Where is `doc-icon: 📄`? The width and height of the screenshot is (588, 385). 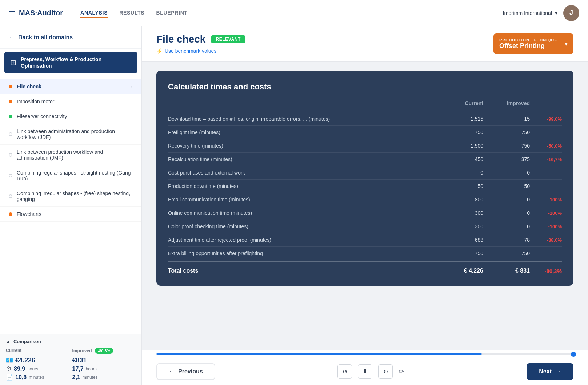
doc-icon: 📄 is located at coordinates (9, 377).